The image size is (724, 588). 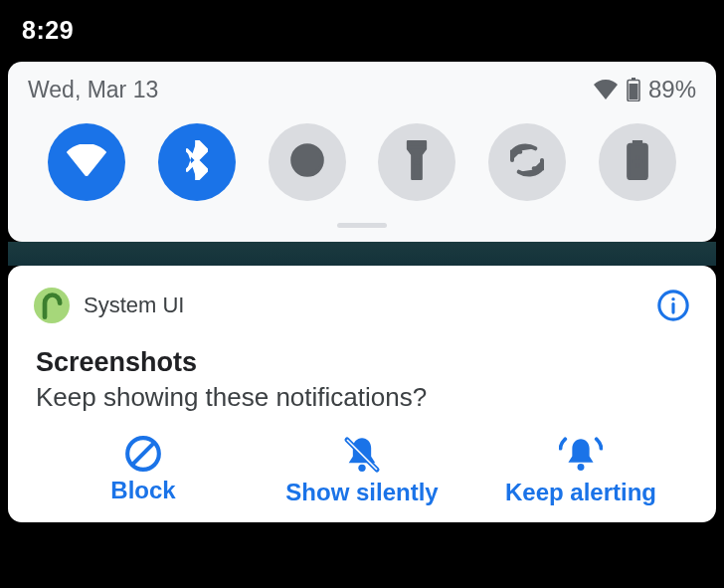 What do you see at coordinates (362, 305) in the screenshot?
I see `notification-header: System UI` at bounding box center [362, 305].